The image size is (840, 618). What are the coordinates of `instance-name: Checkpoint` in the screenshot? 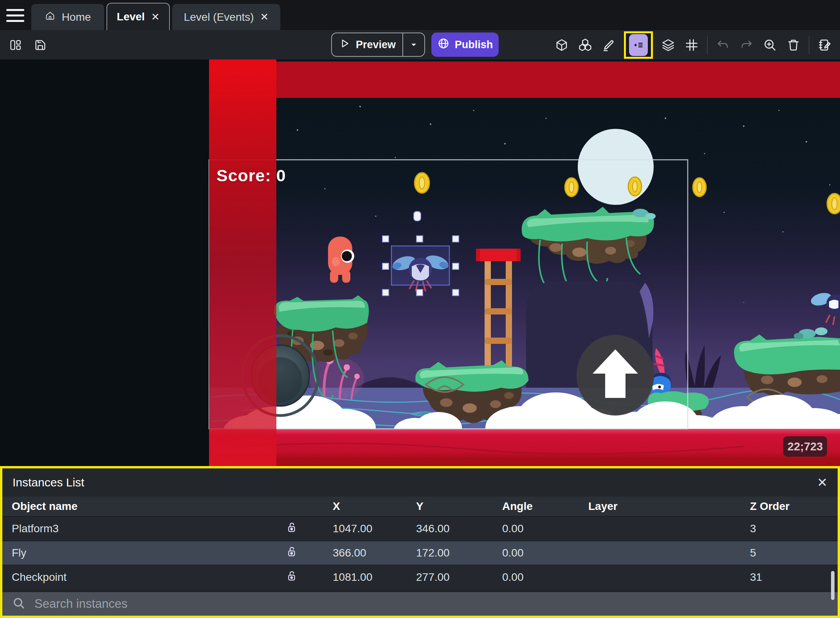 It's located at (149, 577).